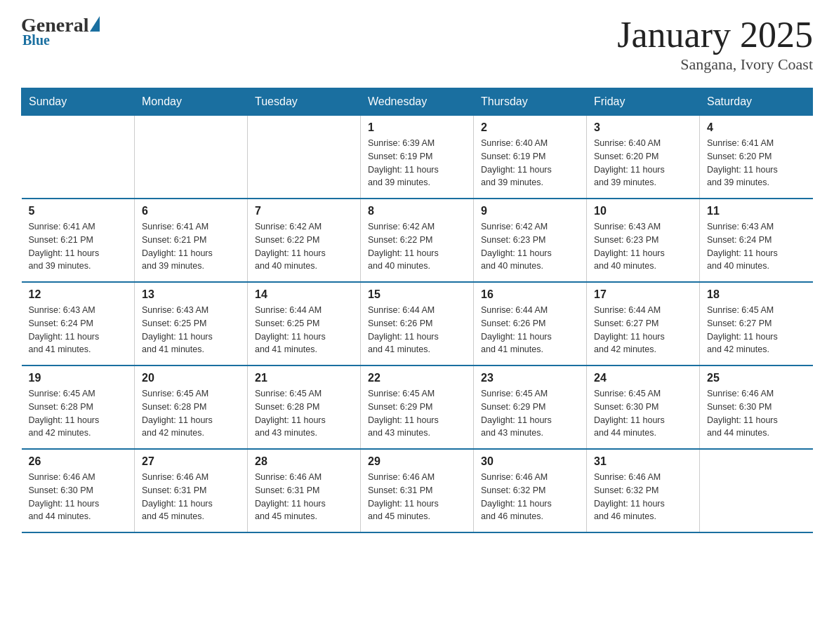 This screenshot has width=834, height=644. Describe the element at coordinates (757, 128) in the screenshot. I see `day-number: 4` at that location.